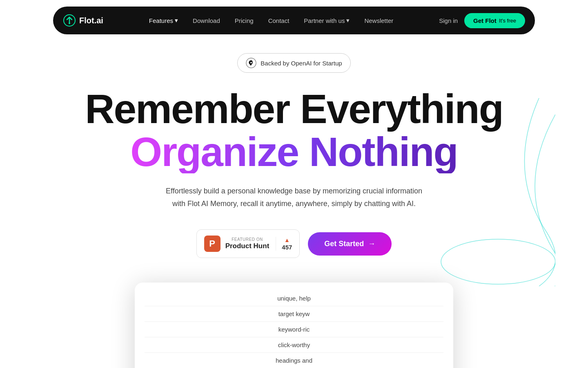 The height and width of the screenshot is (368, 588). What do you see at coordinates (271, 20) in the screenshot?
I see `nav-links: Features ▾ Download Pricing Contact Part…` at bounding box center [271, 20].